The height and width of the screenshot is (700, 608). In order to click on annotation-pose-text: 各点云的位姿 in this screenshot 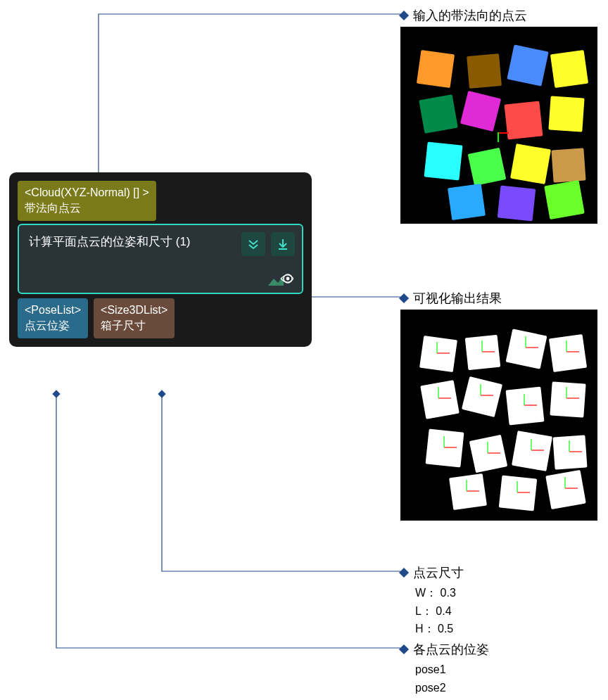, I will do `click(451, 649)`.